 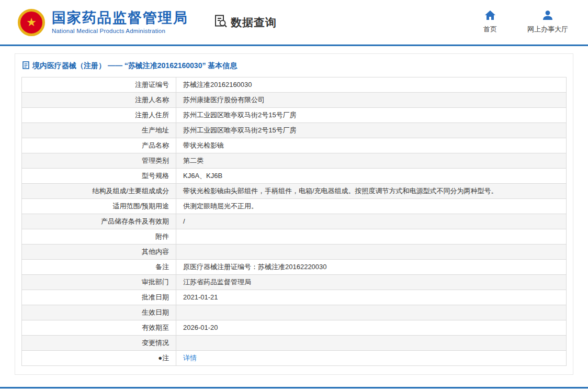 I want to click on table-row: 有效期至2026-01-20, so click(x=294, y=328).